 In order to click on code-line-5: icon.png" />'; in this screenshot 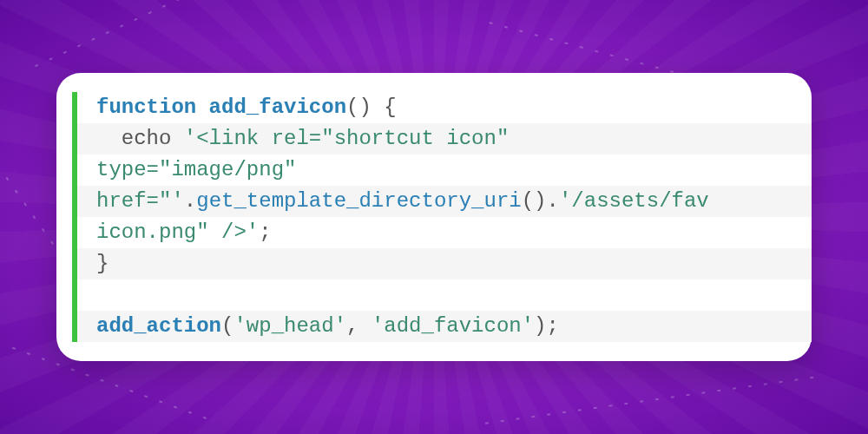, I will do `click(441, 233)`.